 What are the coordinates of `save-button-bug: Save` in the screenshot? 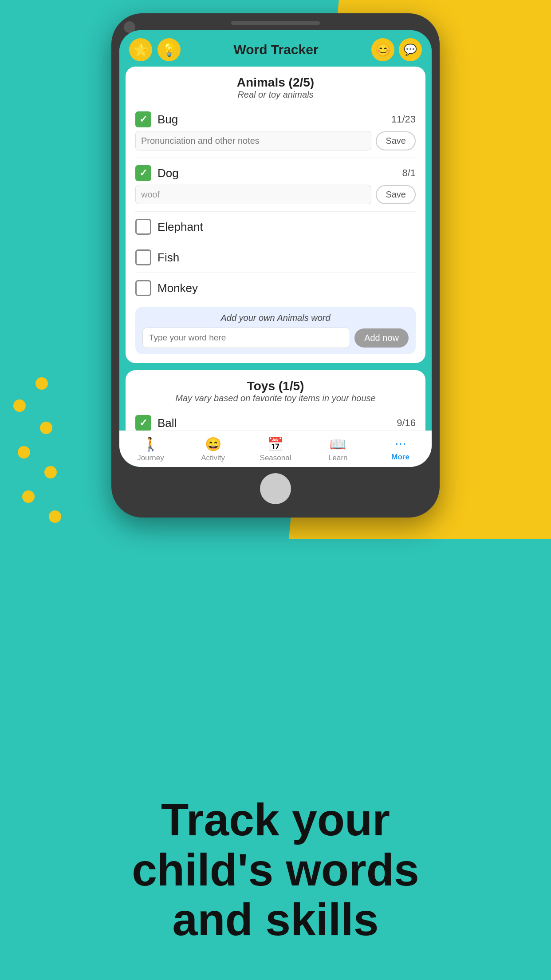 It's located at (396, 141).